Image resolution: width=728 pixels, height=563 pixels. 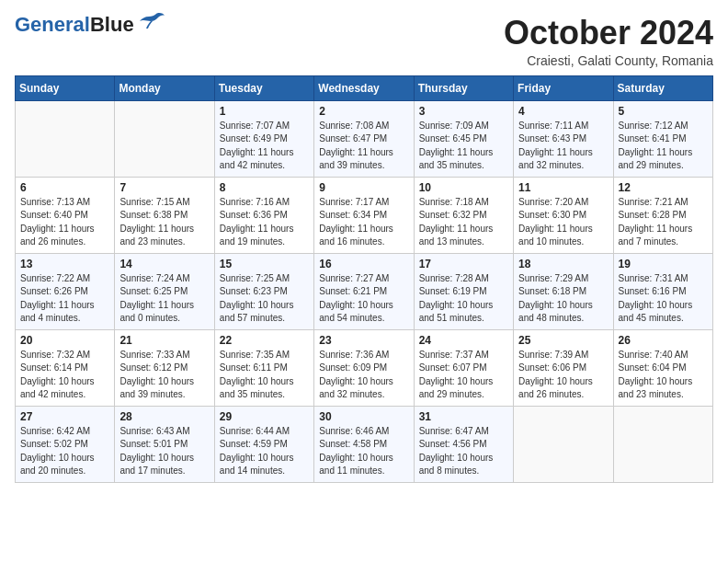 What do you see at coordinates (64, 188) in the screenshot?
I see `day-number: 6` at bounding box center [64, 188].